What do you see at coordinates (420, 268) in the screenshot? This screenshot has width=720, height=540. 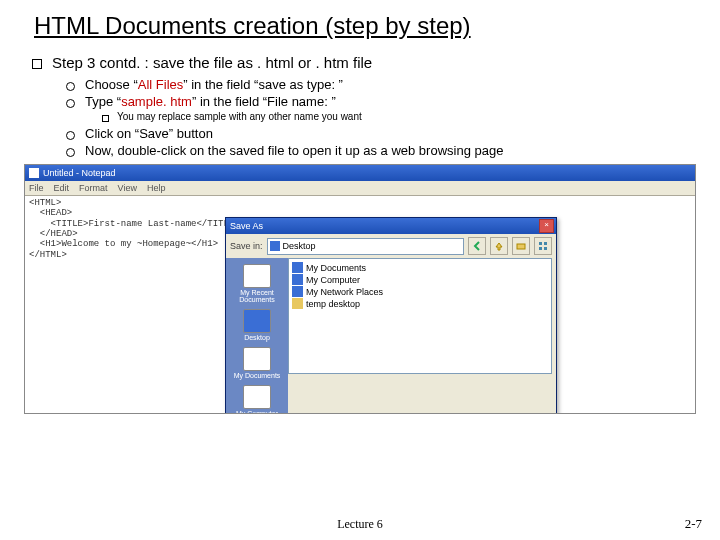 I see `list-item: My Documents` at bounding box center [420, 268].